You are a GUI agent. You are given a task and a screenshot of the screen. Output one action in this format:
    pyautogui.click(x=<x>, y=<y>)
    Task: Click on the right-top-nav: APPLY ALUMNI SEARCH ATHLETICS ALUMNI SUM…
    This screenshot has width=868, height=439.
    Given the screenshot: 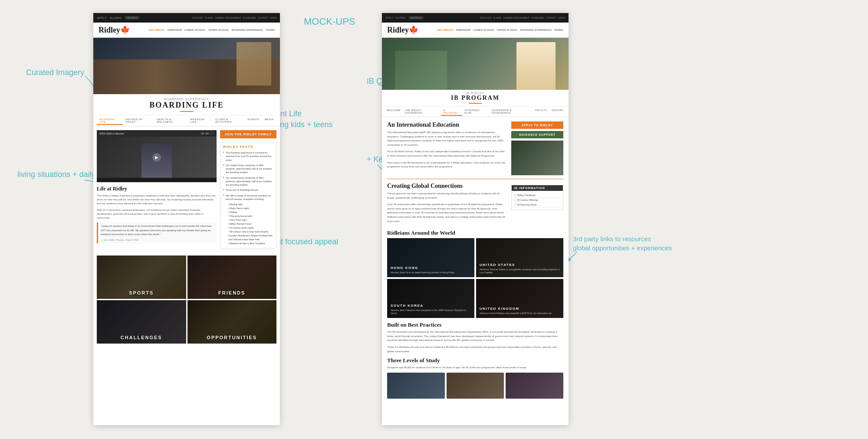 What is the action you would take?
    pyautogui.click(x=475, y=18)
    